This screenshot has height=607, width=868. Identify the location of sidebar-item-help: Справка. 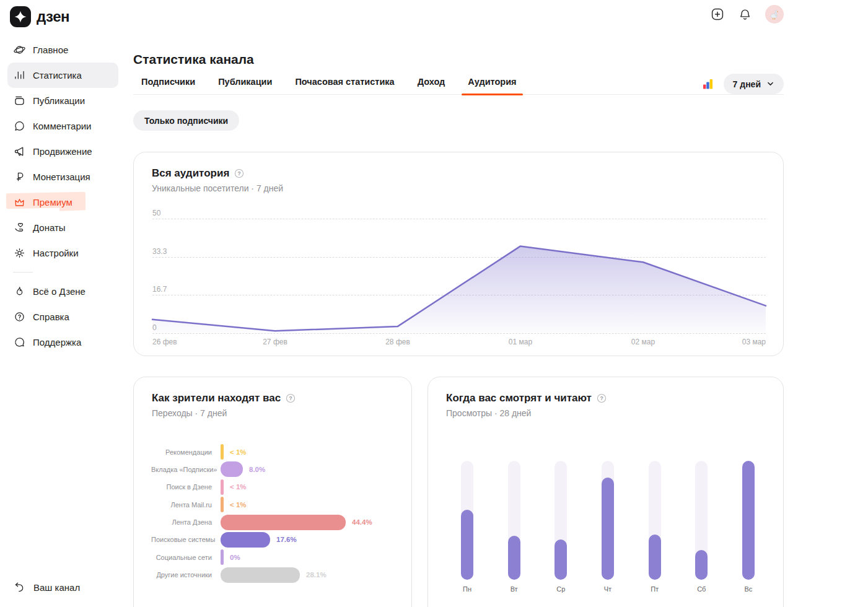
(63, 317).